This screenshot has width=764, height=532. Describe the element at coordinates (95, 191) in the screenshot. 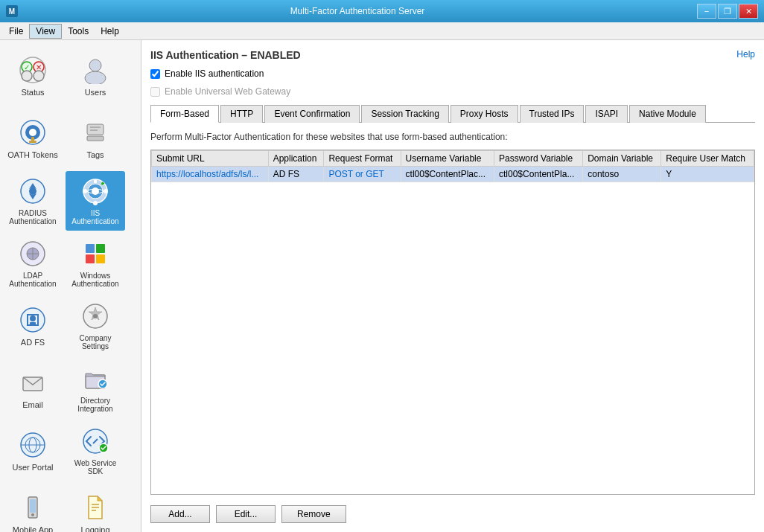

I see `iis-icon` at that location.